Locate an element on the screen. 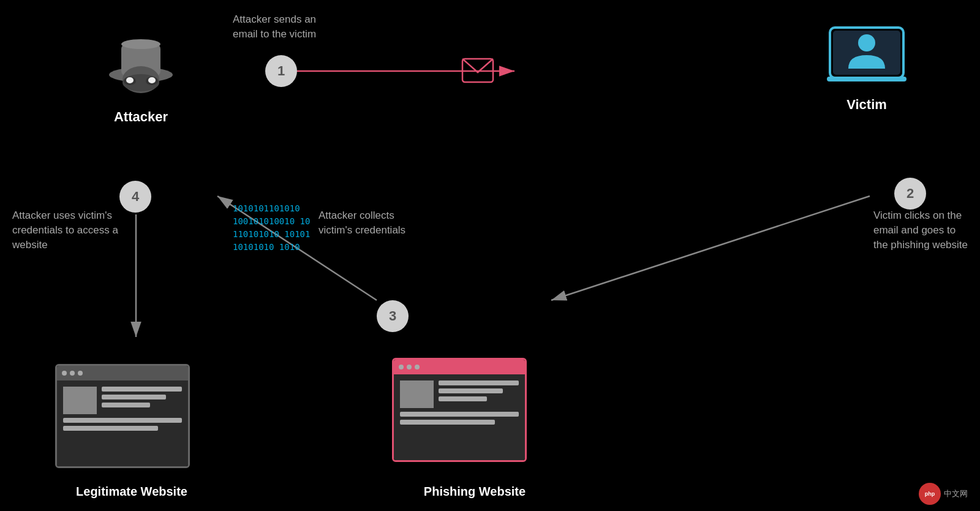  step-1-circle: 1 is located at coordinates (281, 71).